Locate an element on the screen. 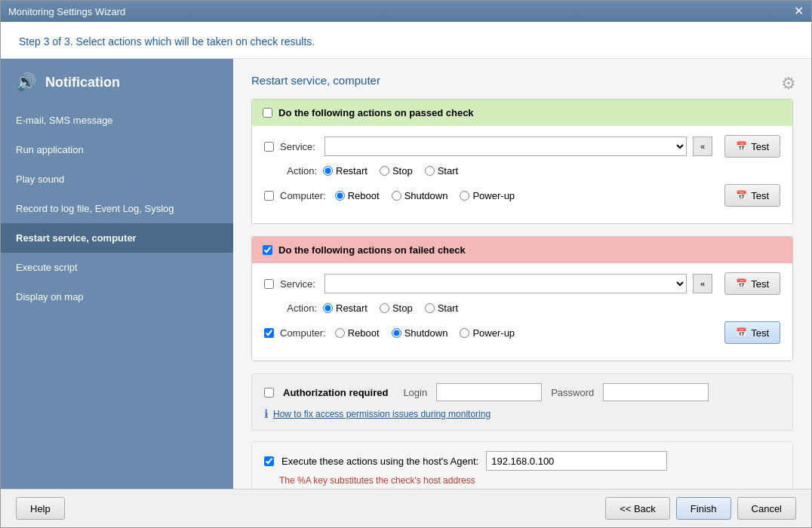 This screenshot has width=812, height=528. failed-computer-test-btn: 📅 Test is located at coordinates (752, 333).